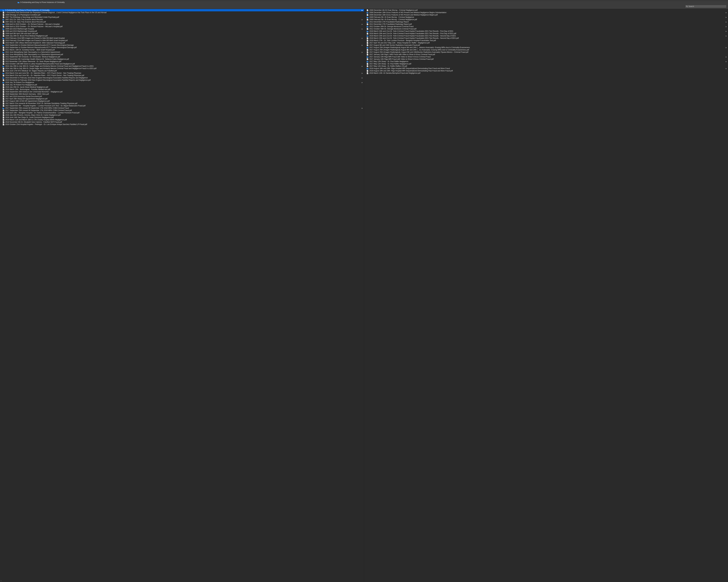  Describe the element at coordinates (182, 57) in the screenshot. I see `file-row: 2012 September 5th Onwards- Dr. Herskowi…` at that location.